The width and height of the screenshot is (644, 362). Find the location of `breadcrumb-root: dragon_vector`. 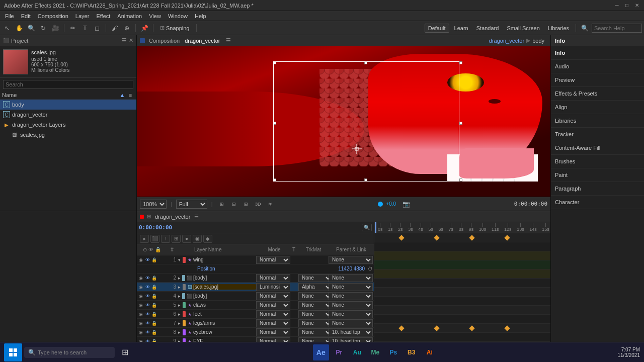

breadcrumb-root: dragon_vector is located at coordinates (507, 41).